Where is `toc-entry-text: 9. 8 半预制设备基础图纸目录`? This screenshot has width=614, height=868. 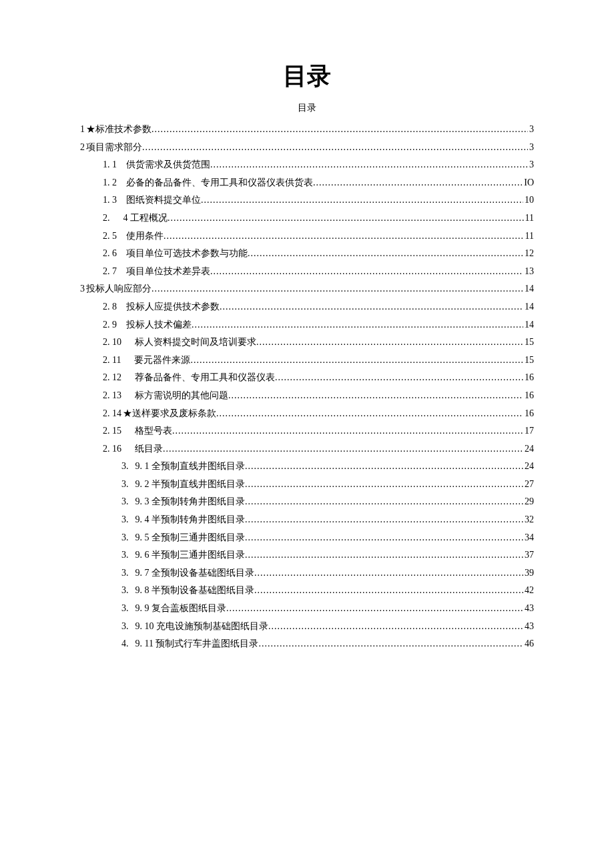
toc-entry-text: 9. 8 半预制设备基础图纸目录 is located at coordinates (192, 591).